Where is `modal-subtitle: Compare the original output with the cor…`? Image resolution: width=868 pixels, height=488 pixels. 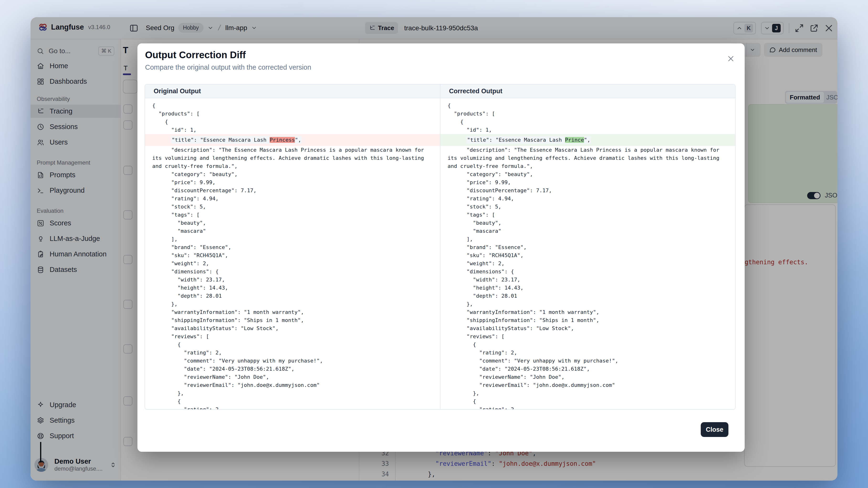 modal-subtitle: Compare the original output with the cor… is located at coordinates (228, 67).